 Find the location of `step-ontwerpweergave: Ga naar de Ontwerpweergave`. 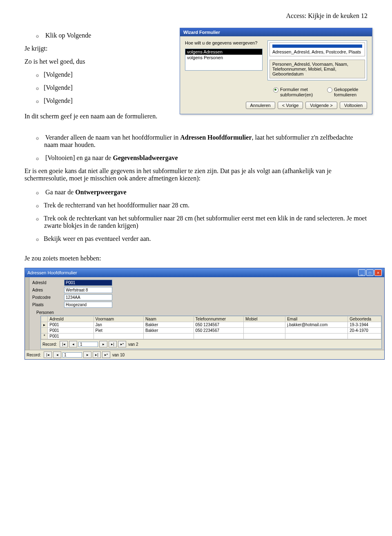

step-ontwerpweergave: Ga naar de Ontwerpweergave is located at coordinates (201, 192).